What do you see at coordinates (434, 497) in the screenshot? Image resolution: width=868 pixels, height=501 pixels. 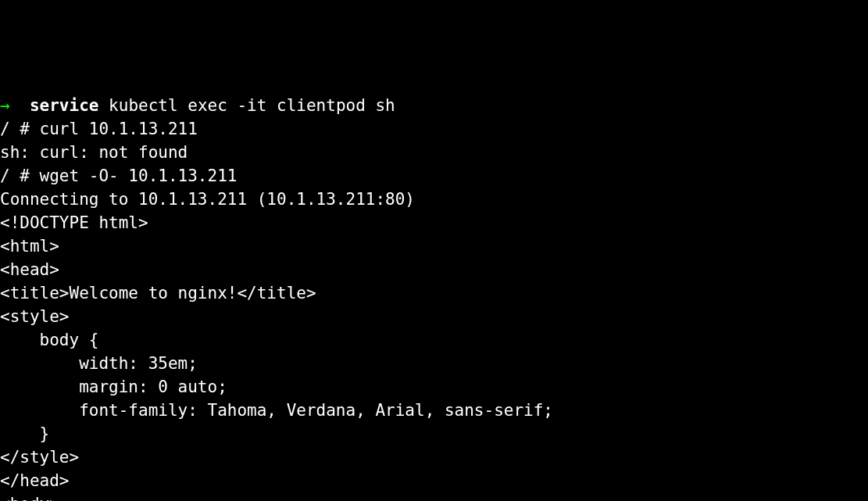 I see `terminal-line: <body>` at bounding box center [434, 497].